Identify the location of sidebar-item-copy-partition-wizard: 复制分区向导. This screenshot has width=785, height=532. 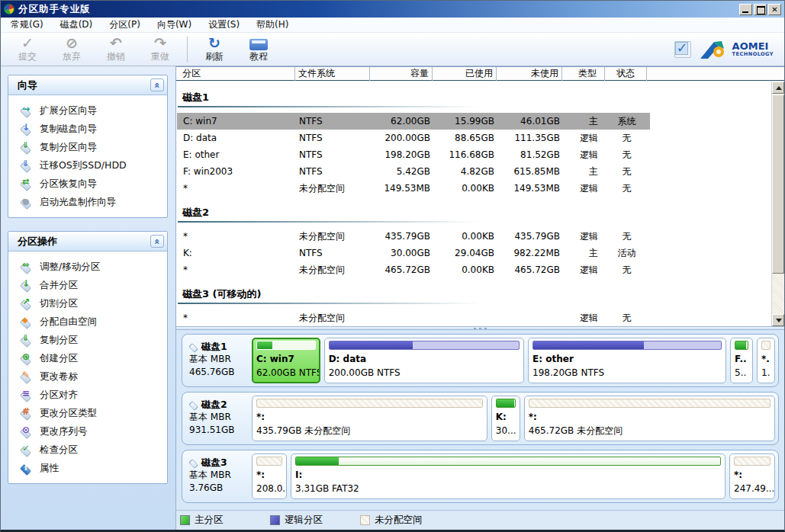
(88, 147).